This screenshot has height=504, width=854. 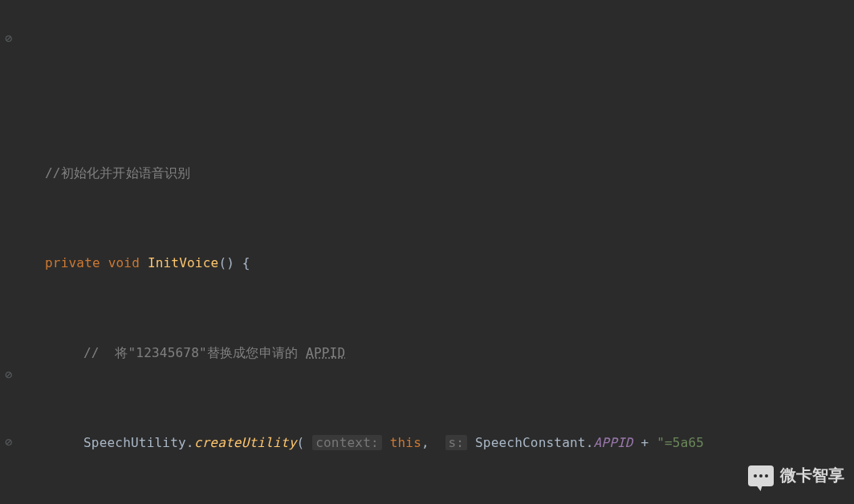 What do you see at coordinates (427, 173) in the screenshot?
I see `code-line: //初始化并开始语音识别` at bounding box center [427, 173].